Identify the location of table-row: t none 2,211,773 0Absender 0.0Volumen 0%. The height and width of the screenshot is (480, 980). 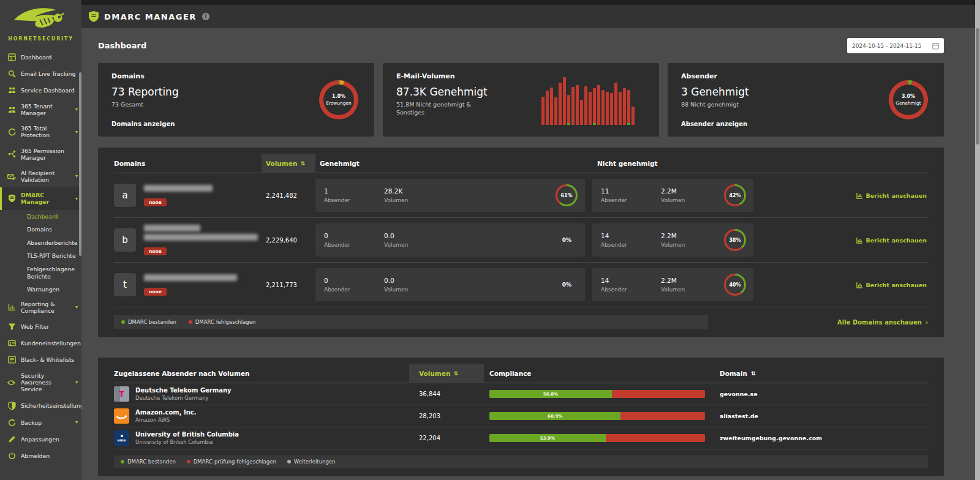
(521, 285).